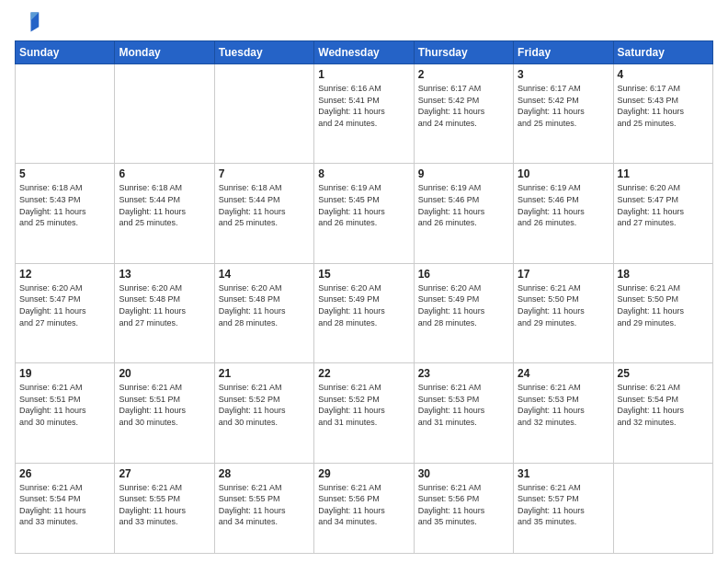 This screenshot has height=563, width=728. What do you see at coordinates (264, 213) in the screenshot?
I see `calendar-cell: 7Sunrise: 6:18 AMSunset: 5:44 PMDaylight…` at bounding box center [264, 213].